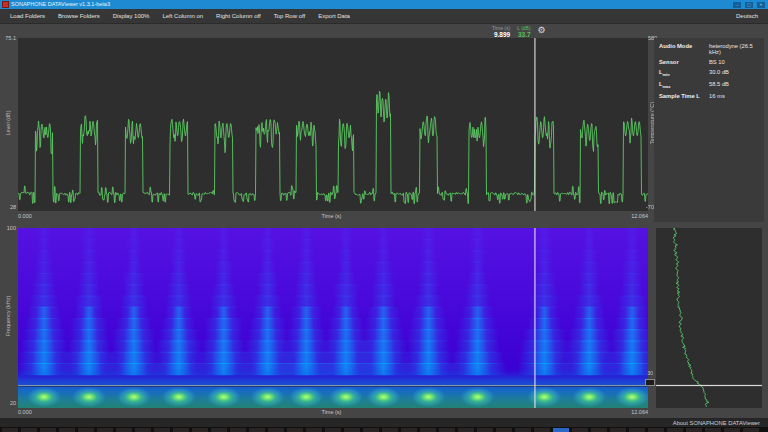 Image resolution: width=768 pixels, height=432 pixels. I want to click on info-row-label: Lmin, so click(684, 73).